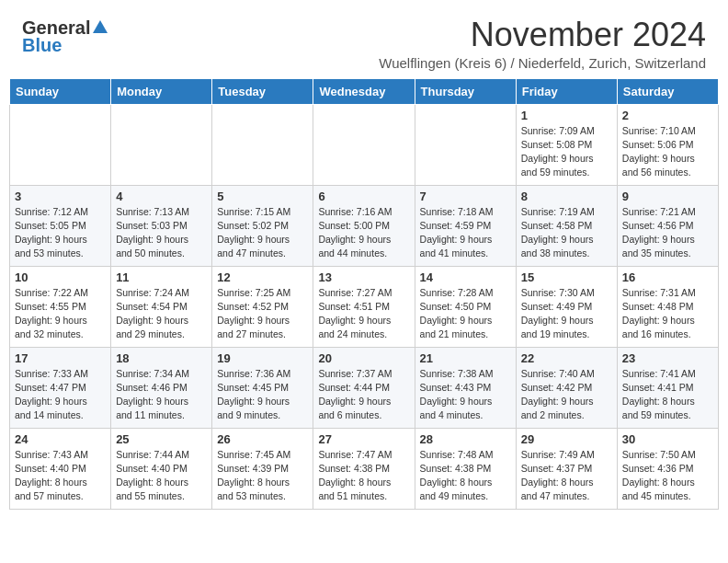  What do you see at coordinates (667, 144) in the screenshot?
I see `calendar-cell: 2Sunrise: 7:10 AMSunset: 5:06 PMDaylight…` at bounding box center [667, 144].